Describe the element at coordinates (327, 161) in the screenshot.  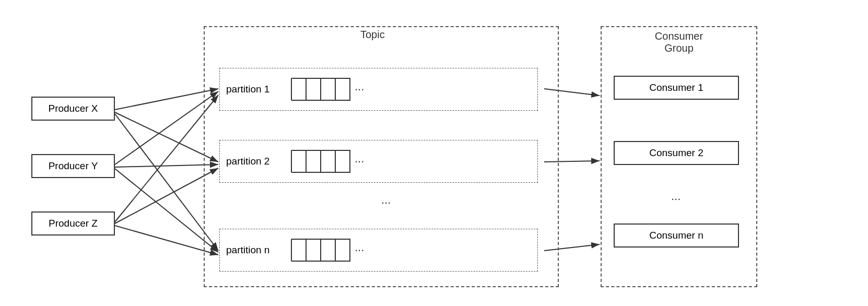
I see `partition-2-cells: ···` at that location.